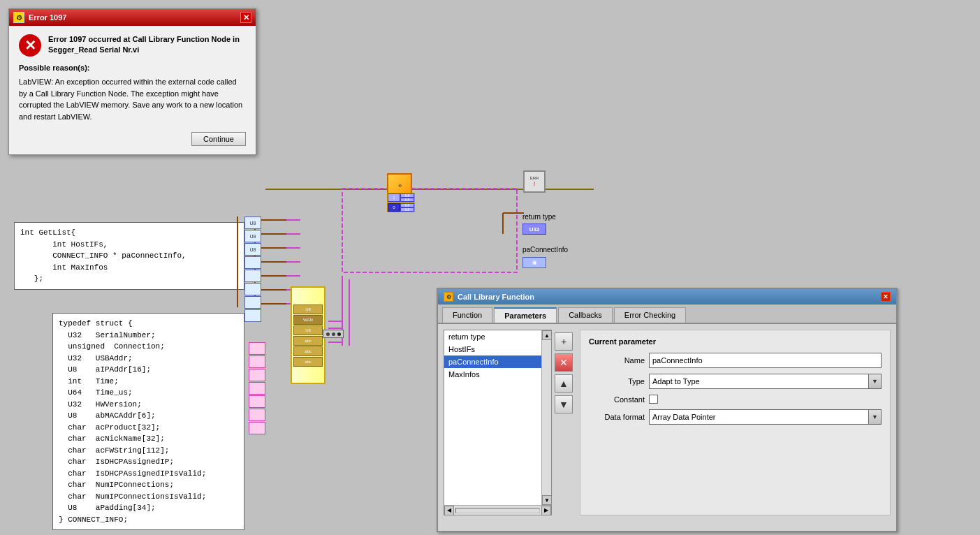 The width and height of the screenshot is (980, 535). I want to click on data-format-select-wrapper: Array Data PointerHandles By ValuePointe…, so click(766, 417).